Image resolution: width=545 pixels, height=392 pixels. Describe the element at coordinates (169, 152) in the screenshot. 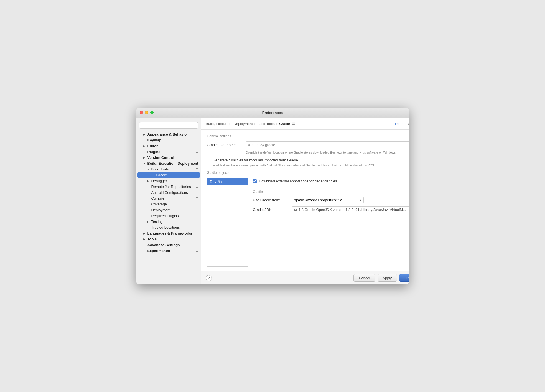

I see `sidebar-item-plugins: Plugins ☰` at that location.